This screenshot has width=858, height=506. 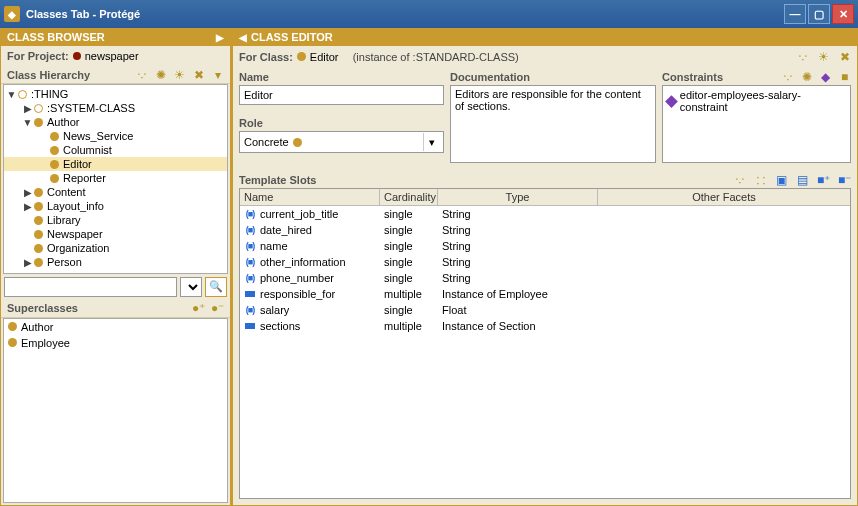 I want to click on col-other-facets: Other Facets, so click(x=724, y=197).